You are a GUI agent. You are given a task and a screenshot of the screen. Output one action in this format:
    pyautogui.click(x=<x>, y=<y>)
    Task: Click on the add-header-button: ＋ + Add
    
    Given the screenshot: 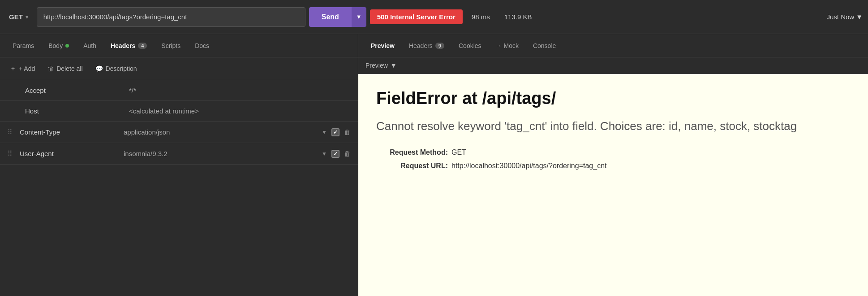 What is the action you would take?
    pyautogui.click(x=22, y=69)
    